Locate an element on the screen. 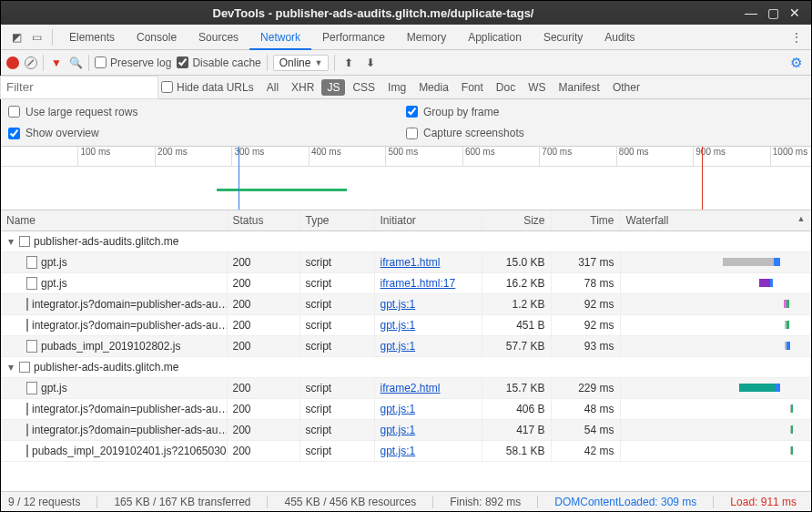  request-row: gpt.js200scriptiframe1.html15.0 KB317 ms is located at coordinates (406, 262).